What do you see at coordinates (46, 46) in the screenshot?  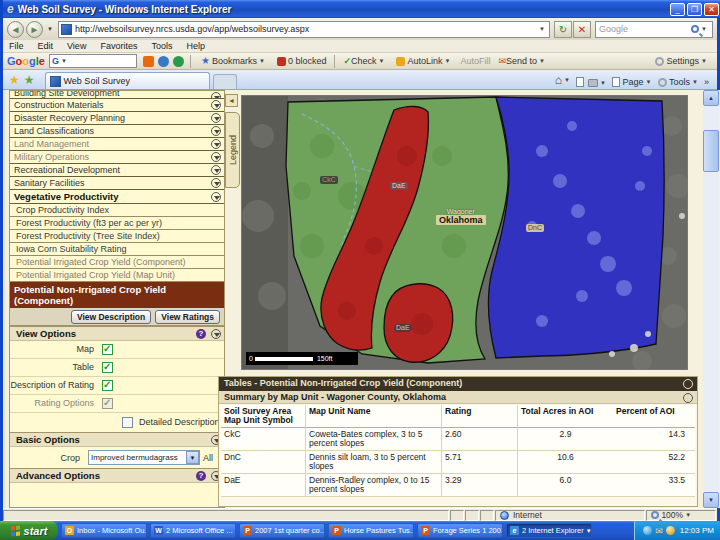 I see `menu-edit: Edit` at bounding box center [46, 46].